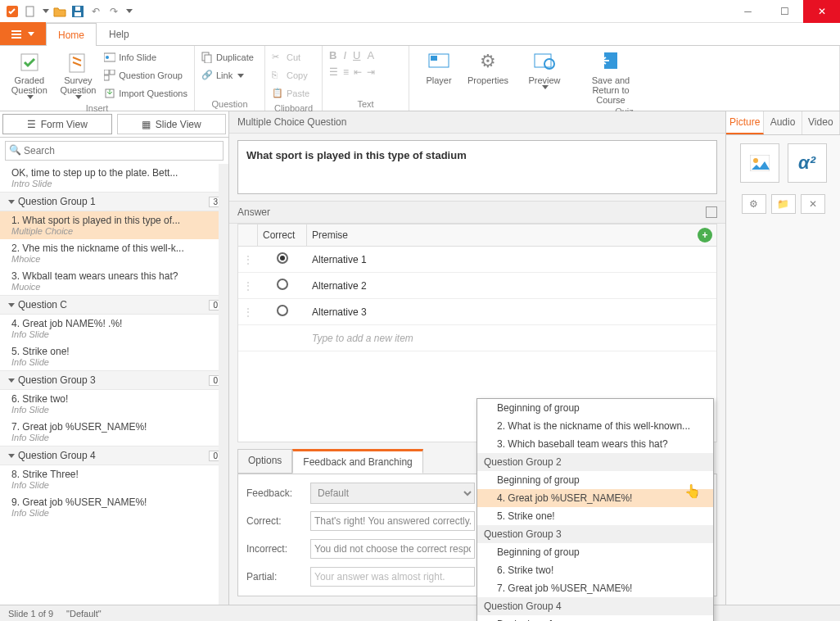 The image size is (840, 621). What do you see at coordinates (595, 510) in the screenshot?
I see `branch-dropdown-popup: Beginning of group2. What is the nicknam…` at bounding box center [595, 510].